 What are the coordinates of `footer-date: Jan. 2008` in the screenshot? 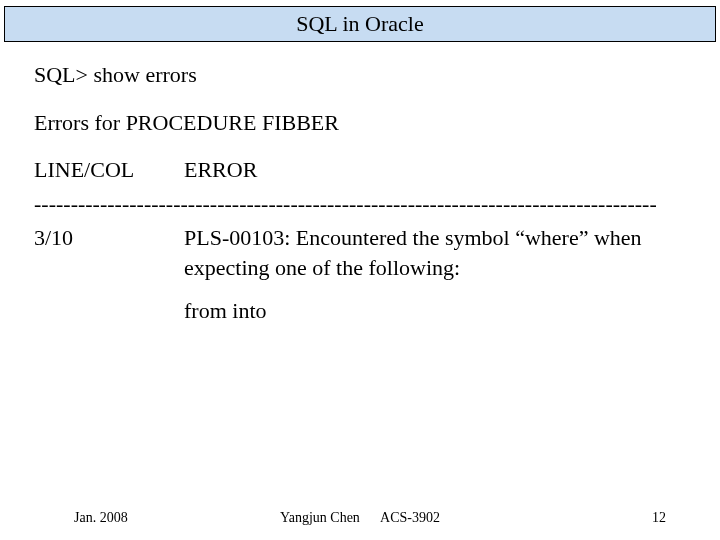 It's located at (101, 518).